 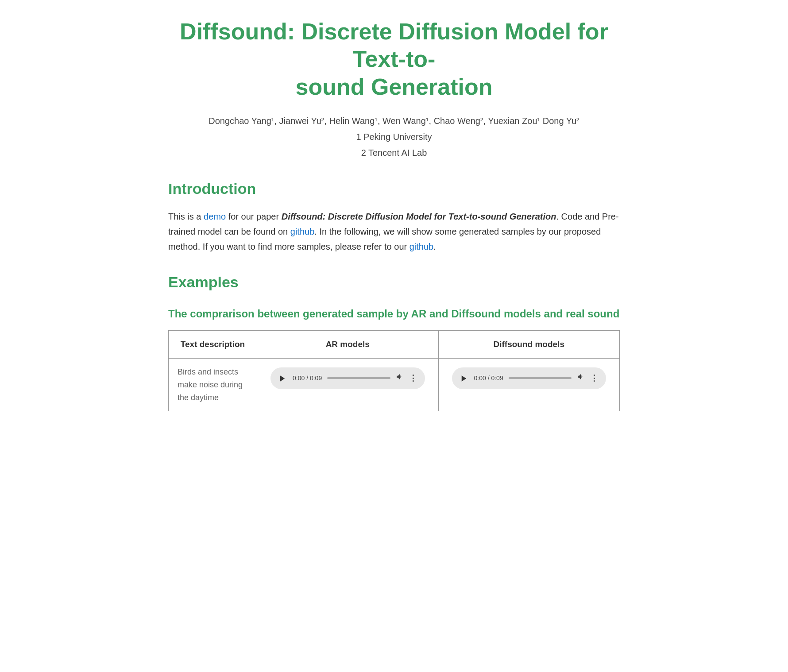 What do you see at coordinates (348, 384) in the screenshot?
I see `row-ar-audio: 0:00 / 0:09 ⋮` at bounding box center [348, 384].